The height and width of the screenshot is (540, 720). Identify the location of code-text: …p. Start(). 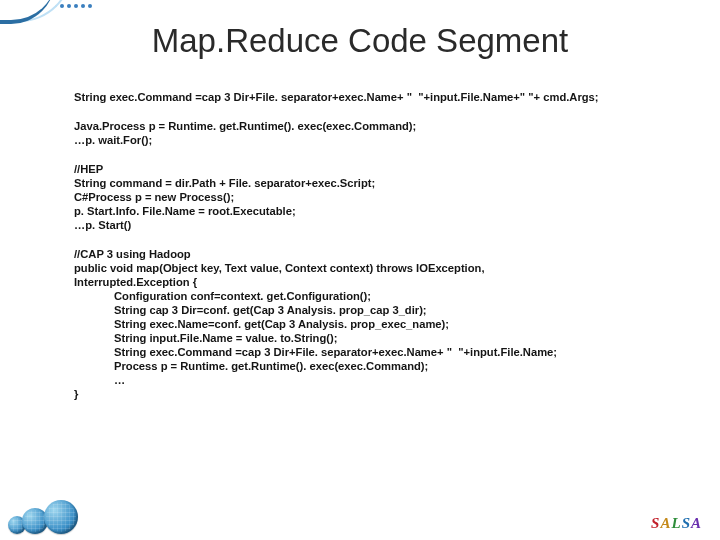
(102, 225).